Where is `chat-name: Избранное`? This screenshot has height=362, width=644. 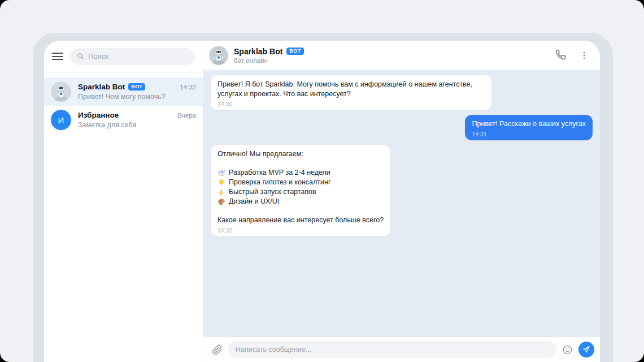
chat-name: Избранное is located at coordinates (98, 115).